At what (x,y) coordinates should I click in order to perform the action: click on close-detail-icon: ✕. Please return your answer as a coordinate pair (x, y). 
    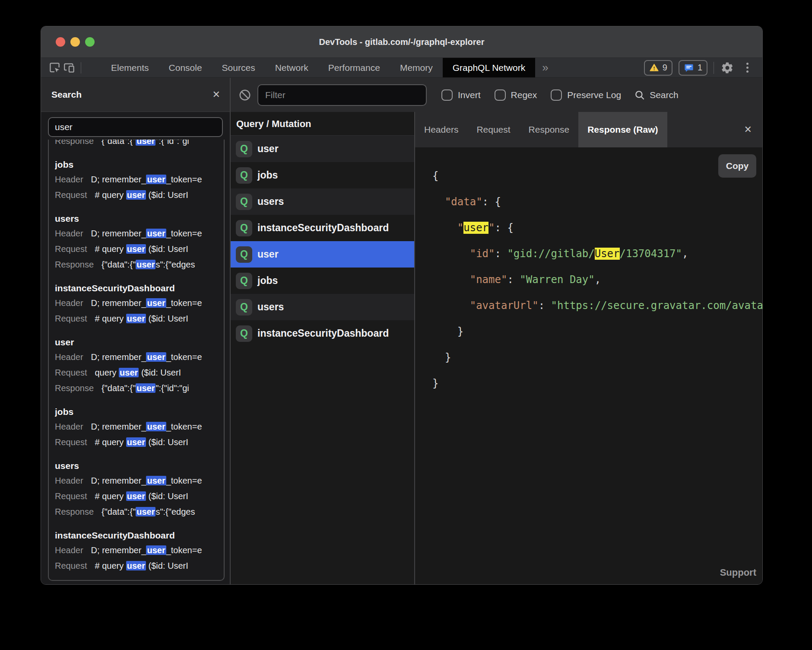
    Looking at the image, I should click on (748, 130).